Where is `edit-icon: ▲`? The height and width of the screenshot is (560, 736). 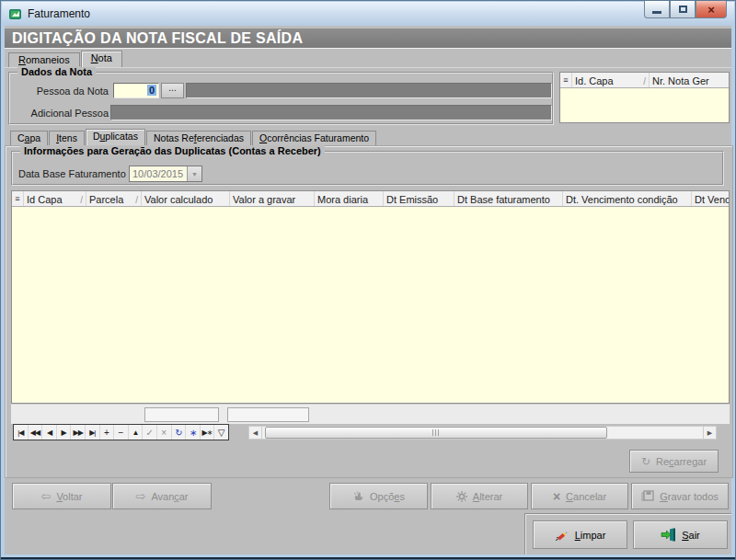 edit-icon: ▲ is located at coordinates (136, 432).